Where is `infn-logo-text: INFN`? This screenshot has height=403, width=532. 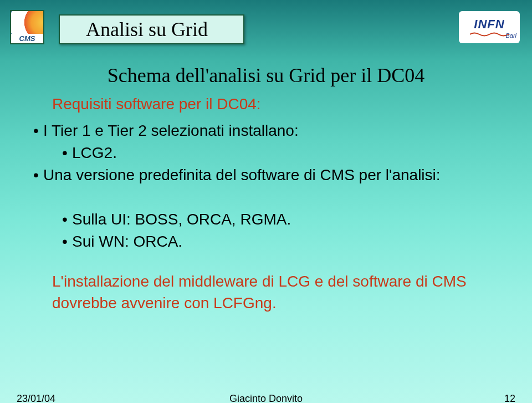
infn-logo-text: INFN is located at coordinates (489, 24).